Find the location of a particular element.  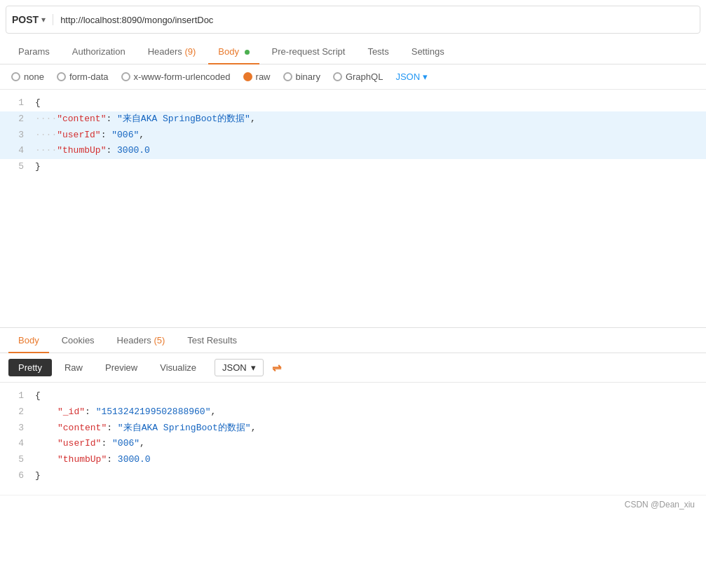

view-options-bar: Pretty Raw Preview Visualize JSON ▾ ⇌ is located at coordinates (353, 368).